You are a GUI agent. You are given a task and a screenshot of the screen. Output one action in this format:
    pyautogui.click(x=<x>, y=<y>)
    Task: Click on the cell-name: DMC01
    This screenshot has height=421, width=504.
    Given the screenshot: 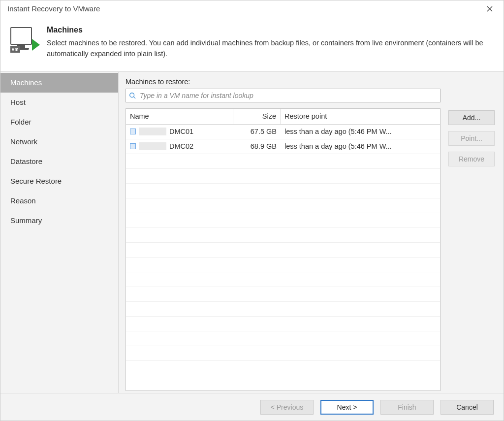 What is the action you would take?
    pyautogui.click(x=181, y=131)
    